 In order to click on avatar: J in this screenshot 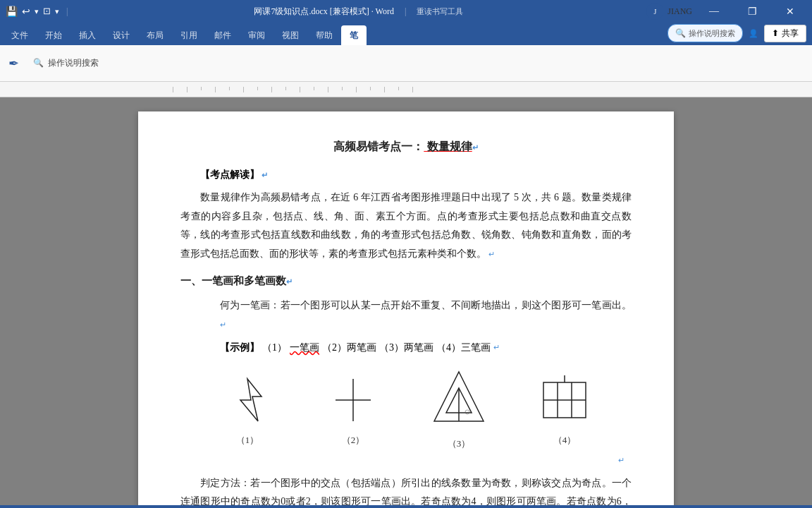, I will do `click(655, 11)`.